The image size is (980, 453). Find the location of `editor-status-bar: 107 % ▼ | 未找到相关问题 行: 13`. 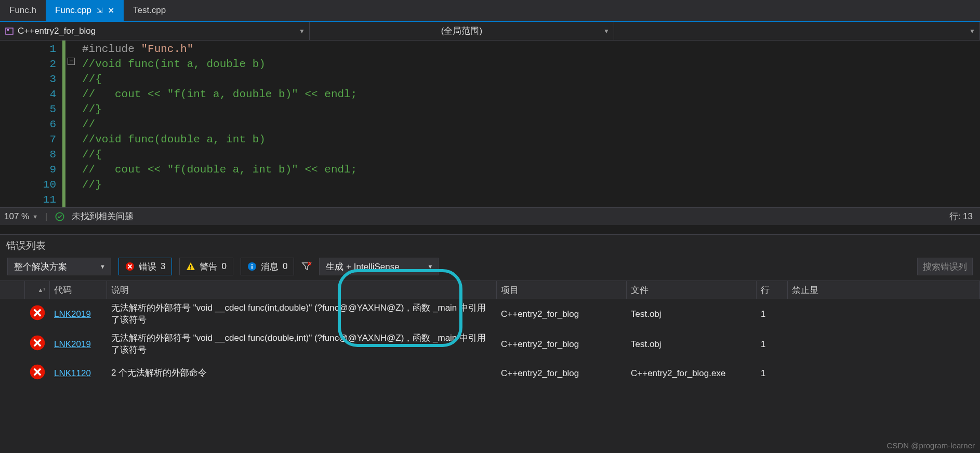

editor-status-bar: 107 % ▼ | 未找到相关问题 行: 13 is located at coordinates (490, 216).